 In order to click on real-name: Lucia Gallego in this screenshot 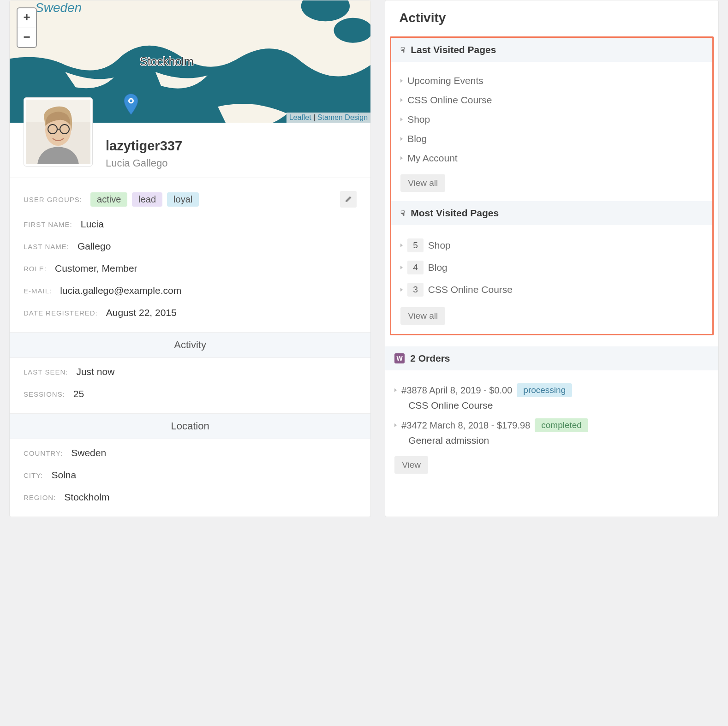, I will do `click(144, 163)`.